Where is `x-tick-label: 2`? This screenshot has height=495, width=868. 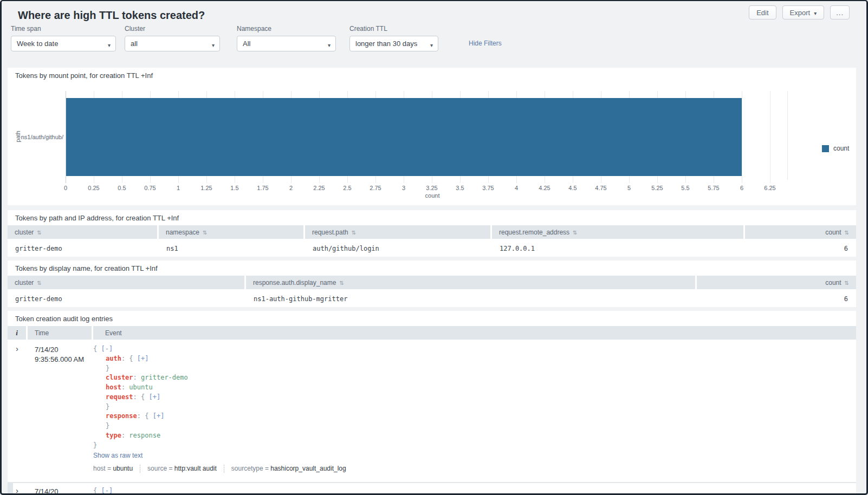
x-tick-label: 2 is located at coordinates (291, 188).